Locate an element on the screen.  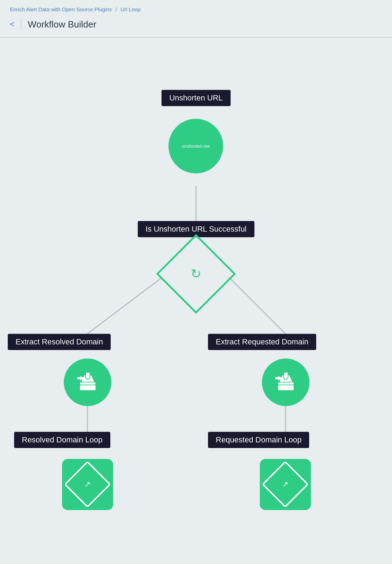
header: < Workflow Builder is located at coordinates (196, 27).